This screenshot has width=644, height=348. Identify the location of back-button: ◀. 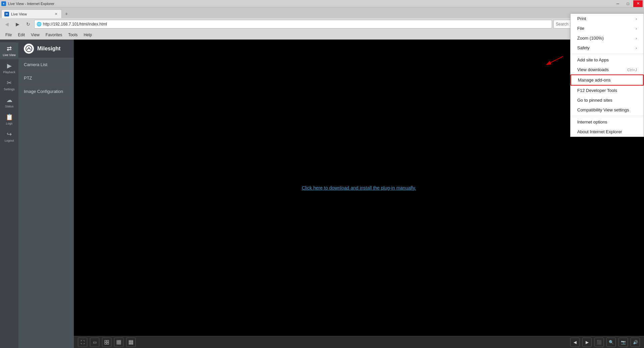
(7, 24).